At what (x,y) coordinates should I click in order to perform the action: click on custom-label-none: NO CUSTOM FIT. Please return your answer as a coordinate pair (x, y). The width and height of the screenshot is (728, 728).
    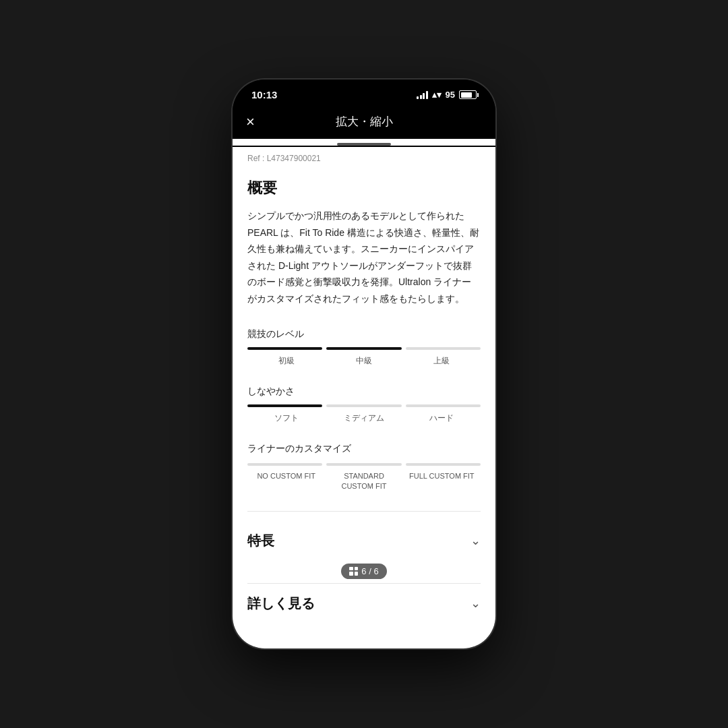
    Looking at the image, I should click on (286, 481).